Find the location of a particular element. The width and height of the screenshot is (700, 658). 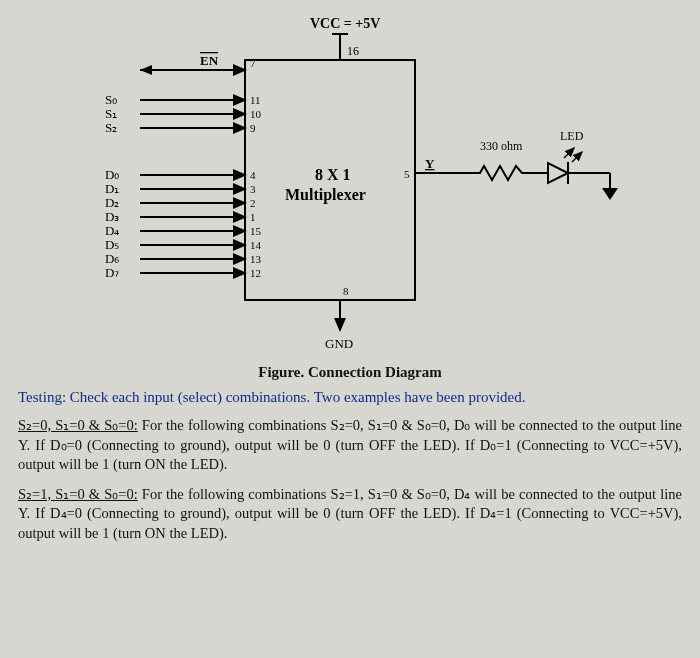

svg-text: D₆ is located at coordinates (112, 258).